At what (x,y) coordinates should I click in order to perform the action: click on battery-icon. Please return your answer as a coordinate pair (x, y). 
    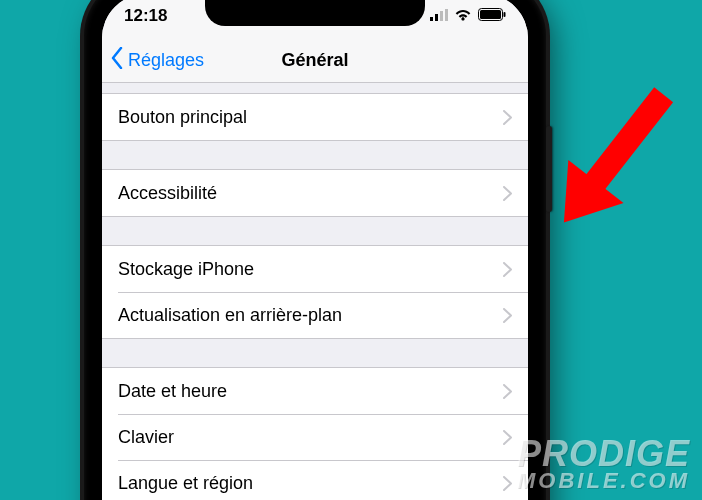
    Looking at the image, I should click on (492, 16).